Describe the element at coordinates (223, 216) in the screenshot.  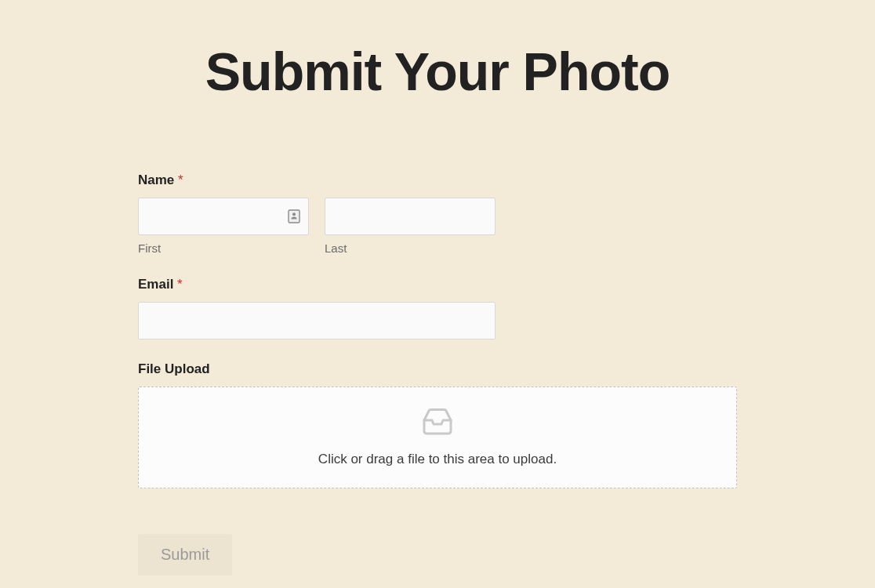
I see `first-name-input` at that location.